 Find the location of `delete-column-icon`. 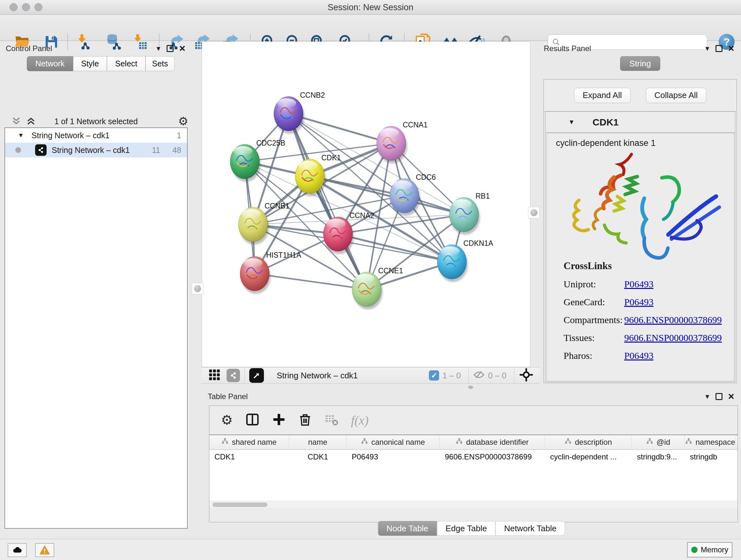

delete-column-icon is located at coordinates (305, 420).